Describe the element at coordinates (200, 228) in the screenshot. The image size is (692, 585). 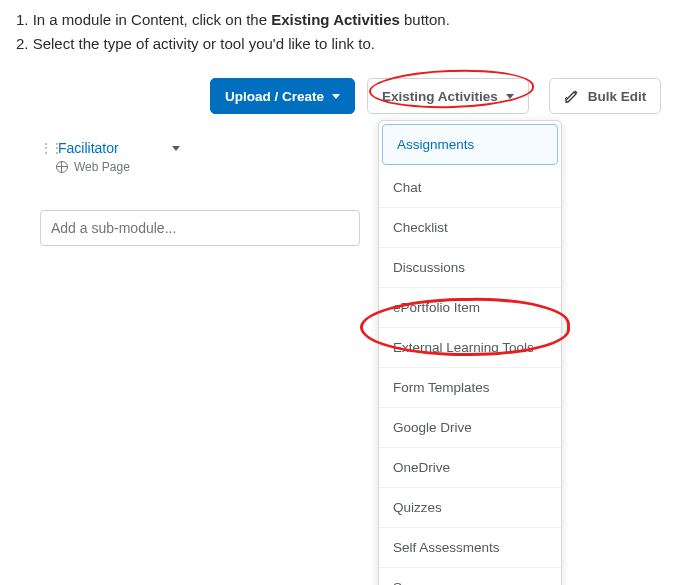
I see `add-sub-module-input` at that location.